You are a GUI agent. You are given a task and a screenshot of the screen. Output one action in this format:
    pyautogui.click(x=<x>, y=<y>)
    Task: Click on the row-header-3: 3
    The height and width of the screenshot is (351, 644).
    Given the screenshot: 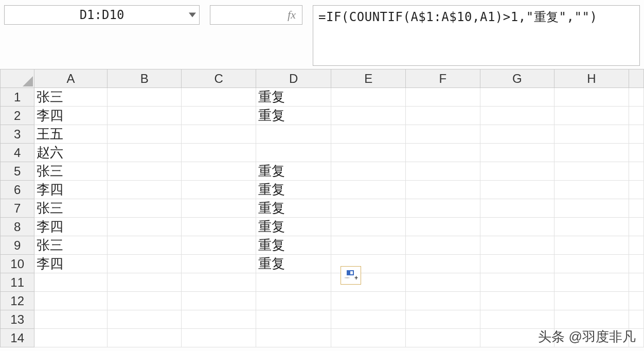 What is the action you would take?
    pyautogui.click(x=17, y=134)
    